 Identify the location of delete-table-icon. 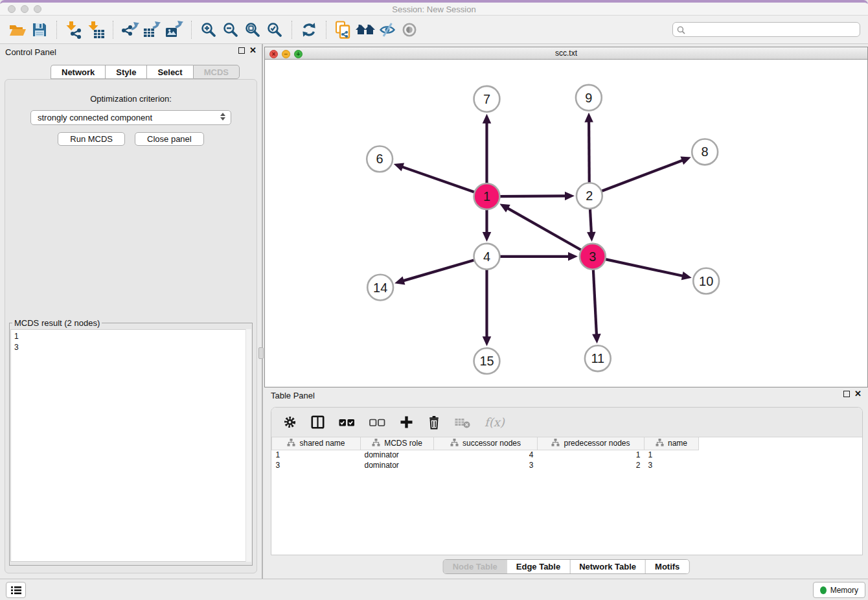
(463, 422).